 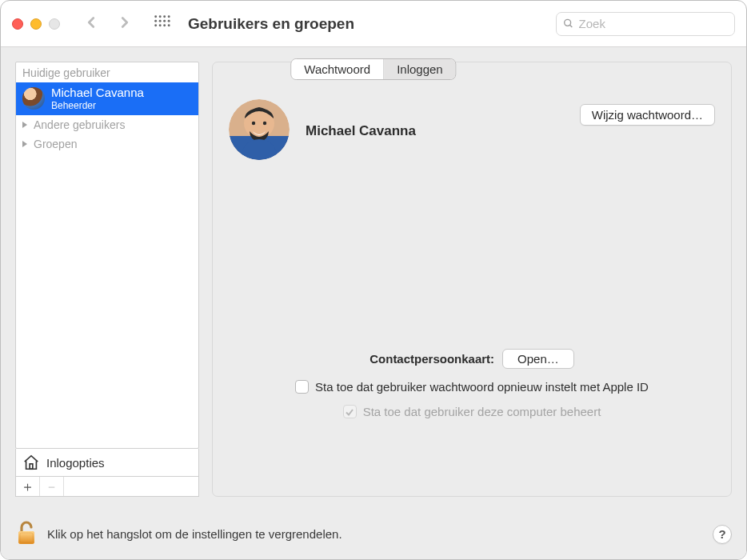 I want to click on home-icon, so click(x=31, y=462).